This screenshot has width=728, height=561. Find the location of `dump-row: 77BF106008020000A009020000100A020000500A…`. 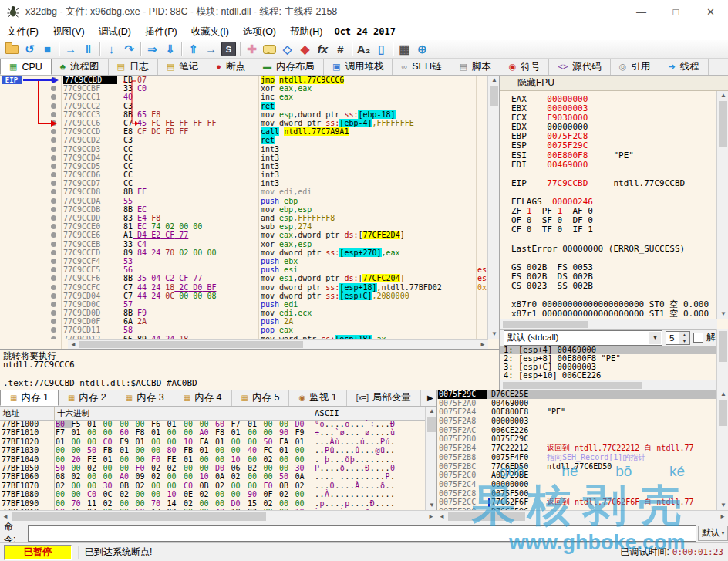

dump-row: 77BF106008020000A009020000100A020000500A… is located at coordinates (213, 477).